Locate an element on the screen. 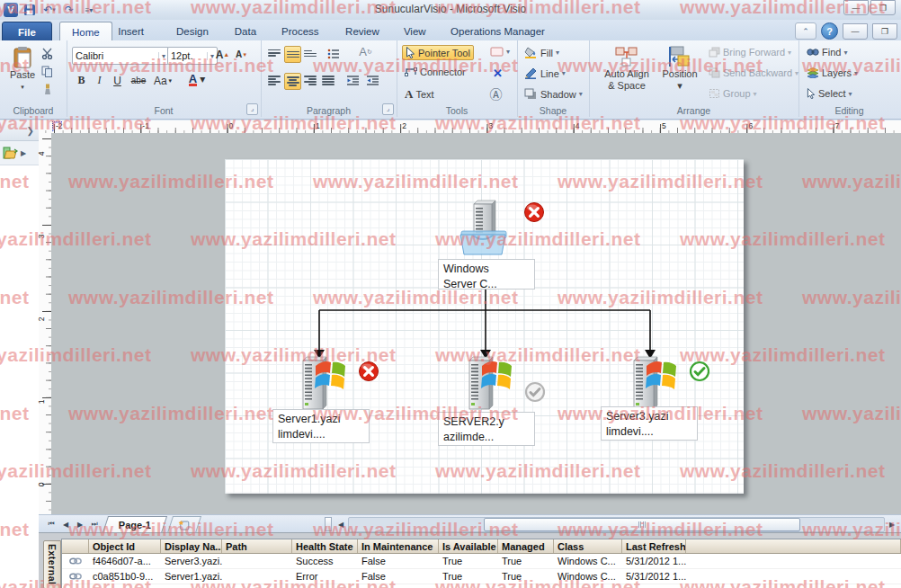  restore-button: ❐ is located at coordinates (883, 7).